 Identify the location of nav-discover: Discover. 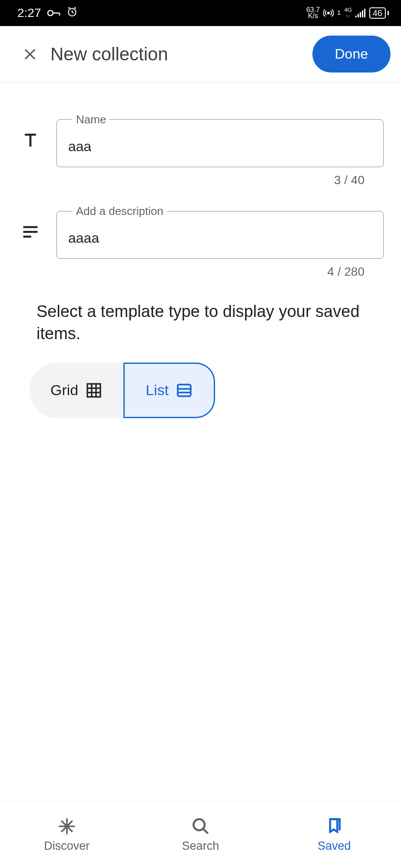
(67, 835).